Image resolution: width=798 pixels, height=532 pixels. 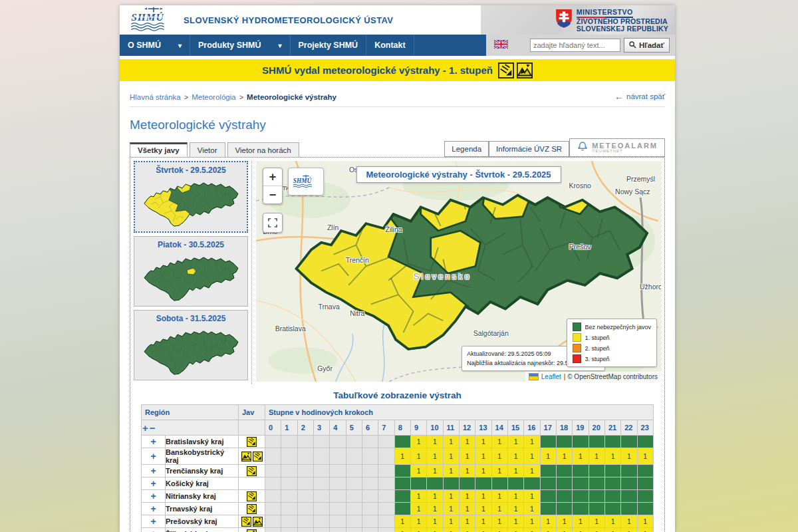 What do you see at coordinates (191, 271) in the screenshot?
I see `day-minimap-2: Piatok - 30.5.2025` at bounding box center [191, 271].